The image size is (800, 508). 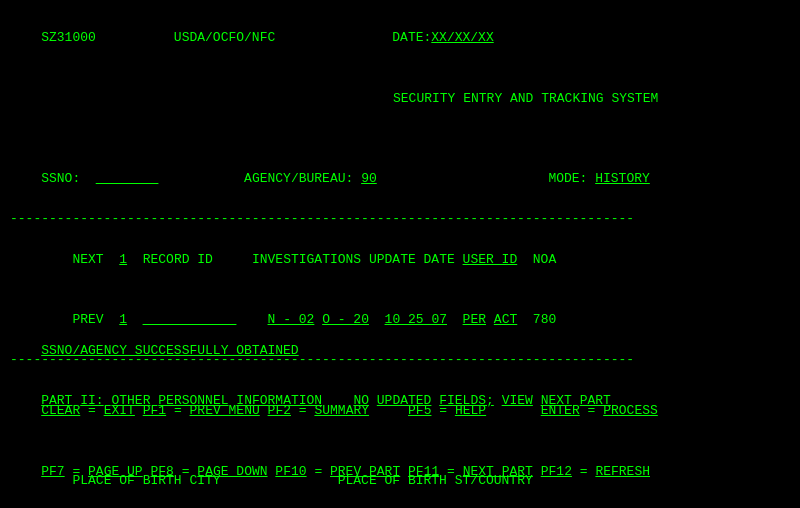 What do you see at coordinates (135, 260) in the screenshot?
I see `rec-sp` at bounding box center [135, 260].